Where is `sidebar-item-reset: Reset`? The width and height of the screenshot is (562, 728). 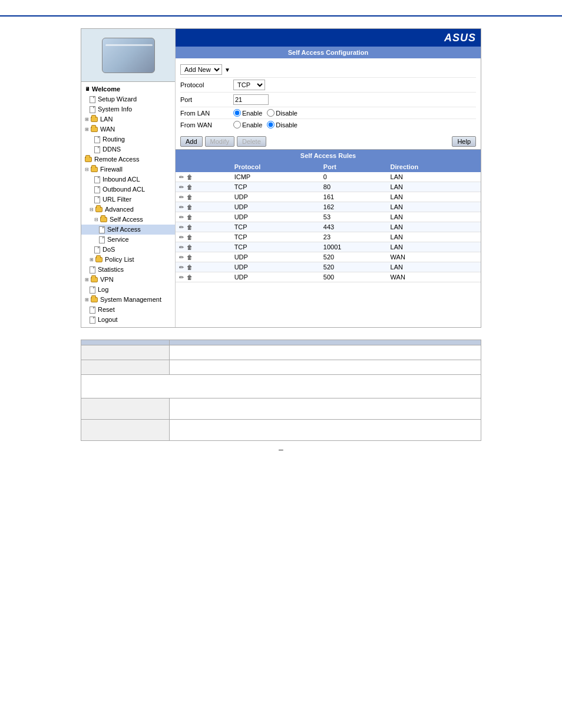 sidebar-item-reset: Reset is located at coordinates (128, 310).